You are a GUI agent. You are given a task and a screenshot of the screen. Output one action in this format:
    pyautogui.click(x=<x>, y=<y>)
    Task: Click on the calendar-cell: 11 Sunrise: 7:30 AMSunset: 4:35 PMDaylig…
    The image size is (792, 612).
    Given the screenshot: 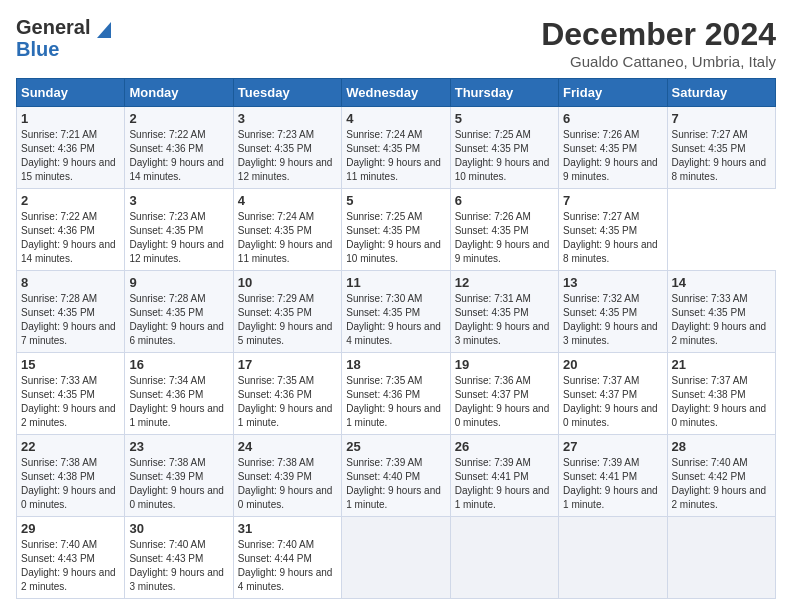 What is the action you would take?
    pyautogui.click(x=396, y=312)
    